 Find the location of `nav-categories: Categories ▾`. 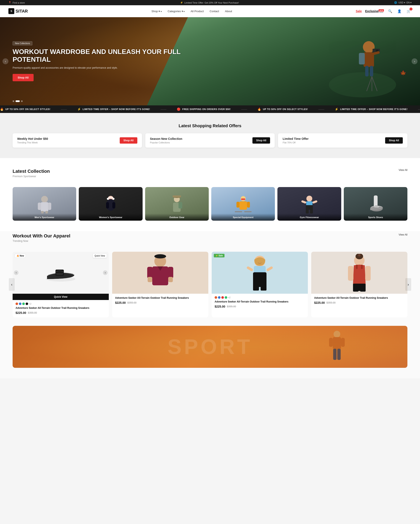

nav-categories: Categories ▾ is located at coordinates (175, 11).